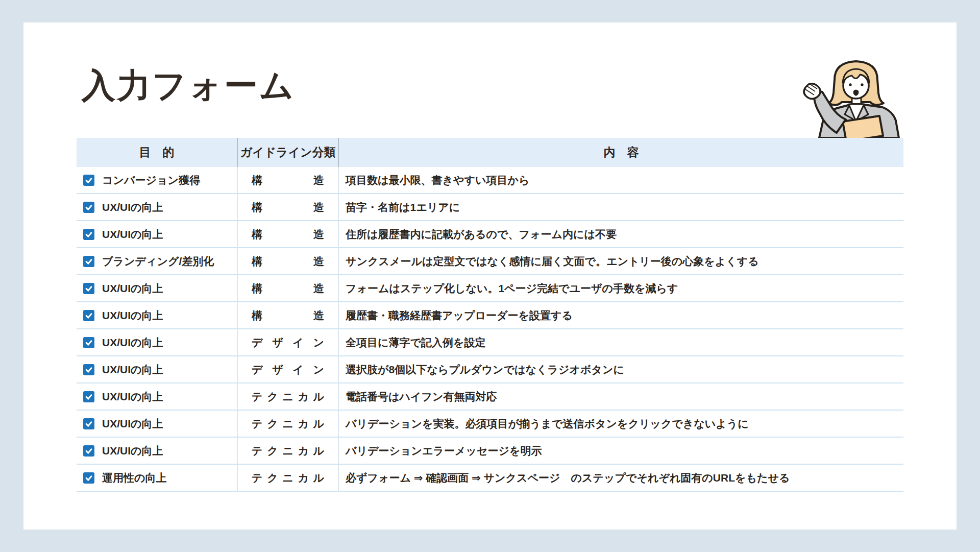 The height and width of the screenshot is (552, 980). Describe the element at coordinates (490, 235) in the screenshot. I see `table-row: UX/UIの向上 構造 住所は履歴書内に記載があるので、フォーム内には不要` at that location.